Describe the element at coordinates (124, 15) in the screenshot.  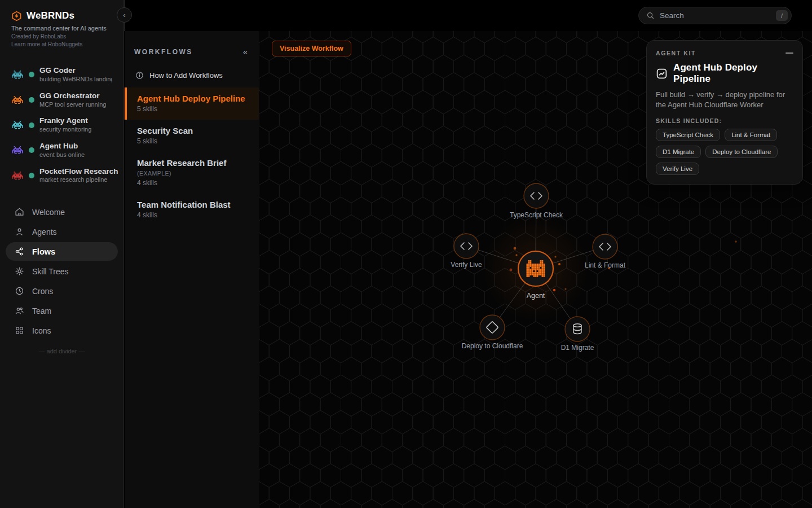
I see `chevron-left-icon: ‹` at that location.